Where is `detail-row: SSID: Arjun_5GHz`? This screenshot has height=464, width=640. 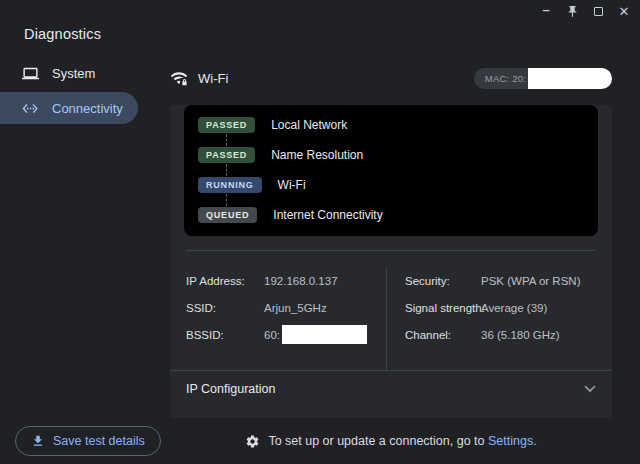 detail-row: SSID: Arjun_5GHz is located at coordinates (286, 308).